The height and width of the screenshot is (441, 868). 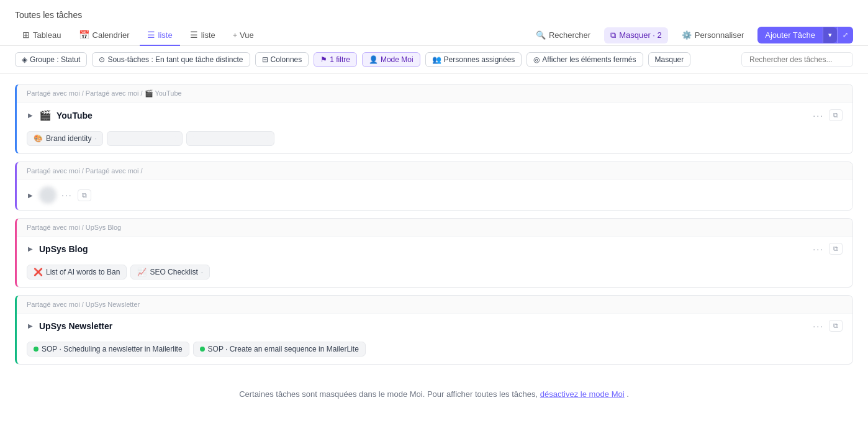 I want to click on task-list-ai-label: List of AI words to Ban, so click(x=83, y=272).